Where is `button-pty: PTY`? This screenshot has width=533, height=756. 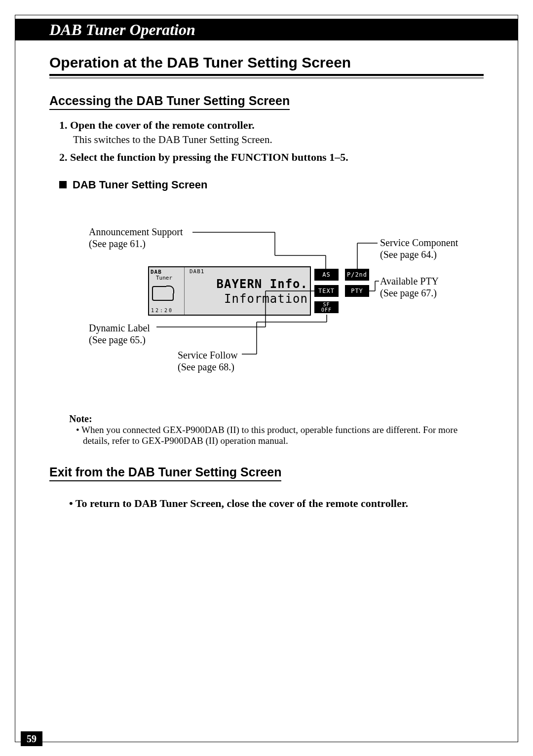
button-pty: PTY is located at coordinates (357, 291).